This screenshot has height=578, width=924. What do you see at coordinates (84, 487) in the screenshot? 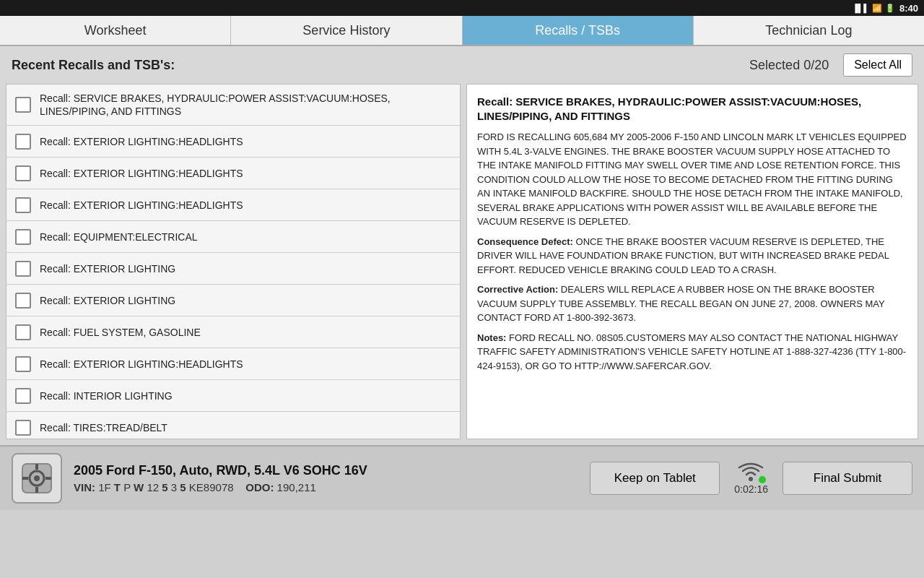
I see `vin-label: VIN:` at bounding box center [84, 487].